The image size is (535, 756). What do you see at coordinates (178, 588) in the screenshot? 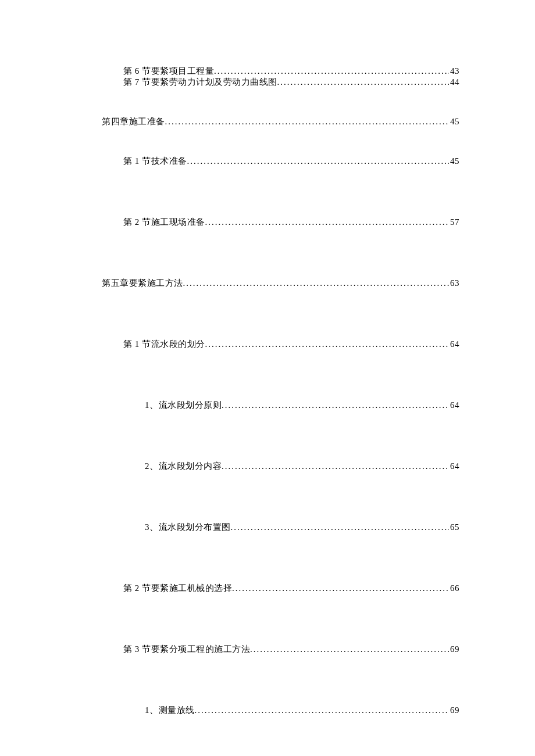
I see `toc-entry-label: 第 2 节要紧施工机械的选择` at bounding box center [178, 588].